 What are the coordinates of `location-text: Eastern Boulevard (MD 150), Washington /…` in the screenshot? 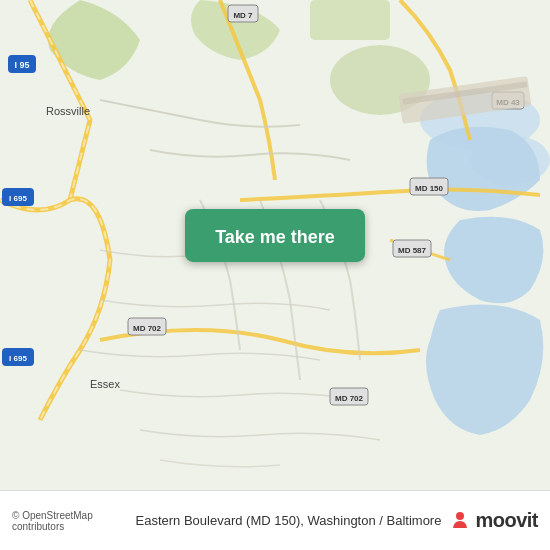 It's located at (289, 520).